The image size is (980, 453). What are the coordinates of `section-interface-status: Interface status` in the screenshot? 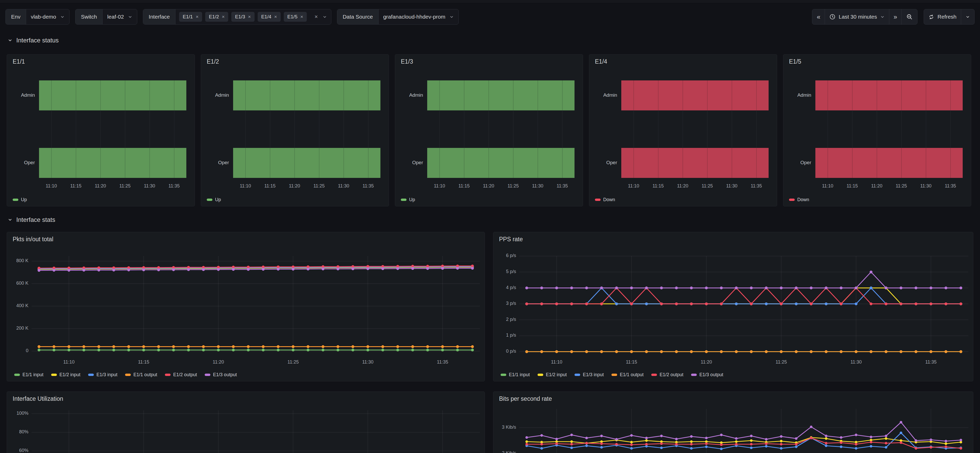 It's located at (33, 40).